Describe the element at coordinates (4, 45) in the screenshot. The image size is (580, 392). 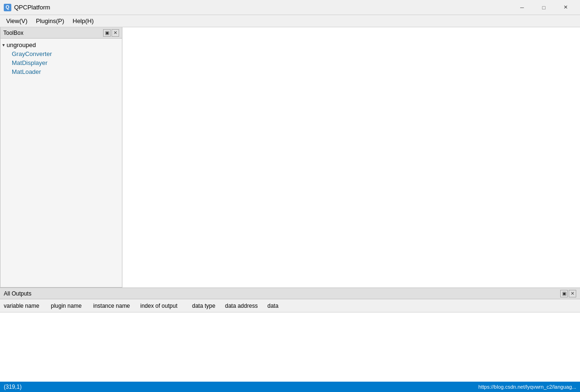
I see `chevron-down-icon: ▾` at that location.